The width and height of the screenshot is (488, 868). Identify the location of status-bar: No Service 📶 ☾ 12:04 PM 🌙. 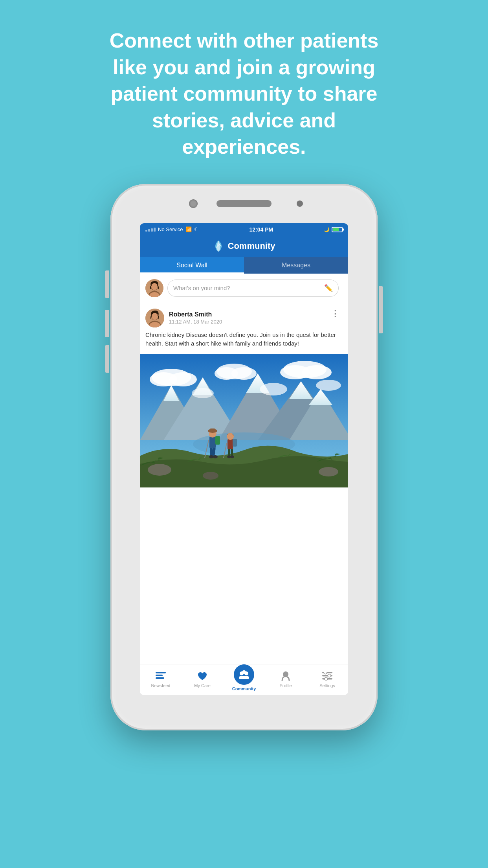
(244, 230).